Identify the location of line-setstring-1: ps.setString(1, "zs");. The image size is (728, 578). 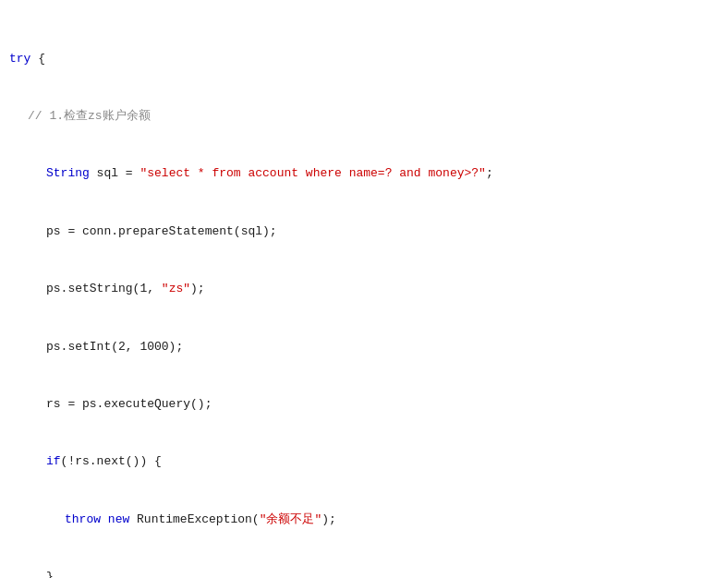
(382, 290).